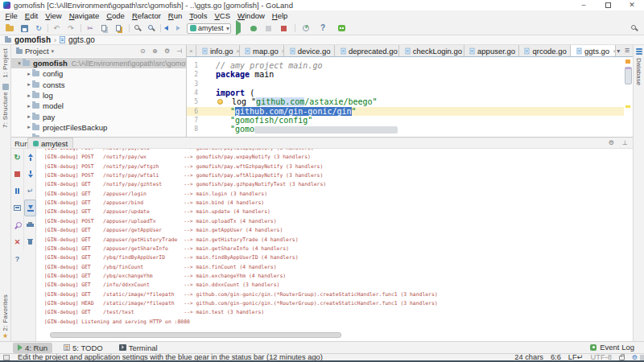  Describe the element at coordinates (628, 97) in the screenshot. I see `error-stripe` at that location.